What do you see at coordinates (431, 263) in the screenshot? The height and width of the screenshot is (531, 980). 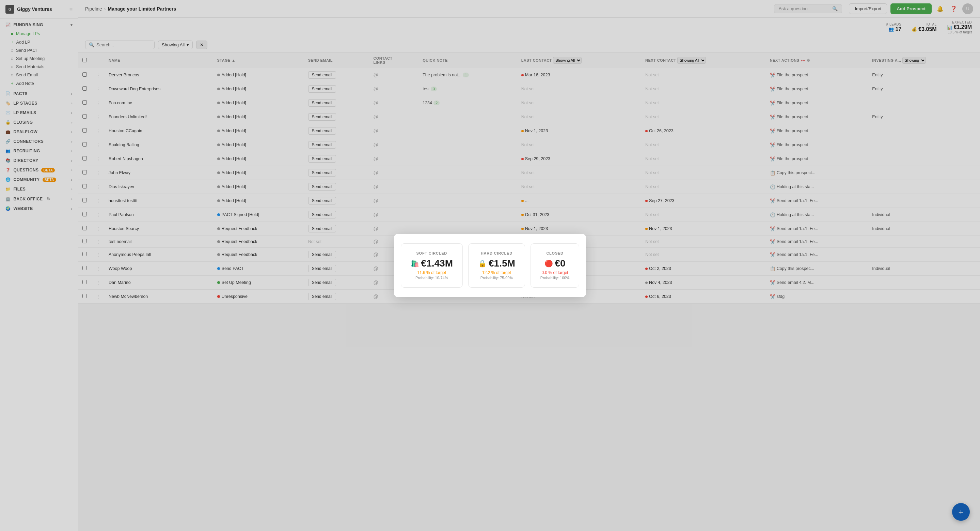 I see `card-amount: 🛍️ €1.43M` at bounding box center [431, 263].